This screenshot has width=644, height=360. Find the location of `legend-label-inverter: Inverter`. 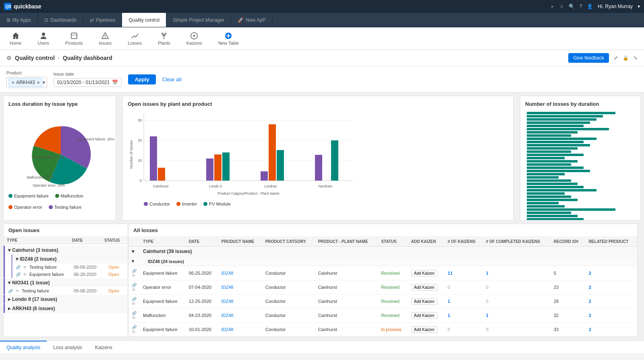

legend-label-inverter: Inverter is located at coordinates (189, 204).